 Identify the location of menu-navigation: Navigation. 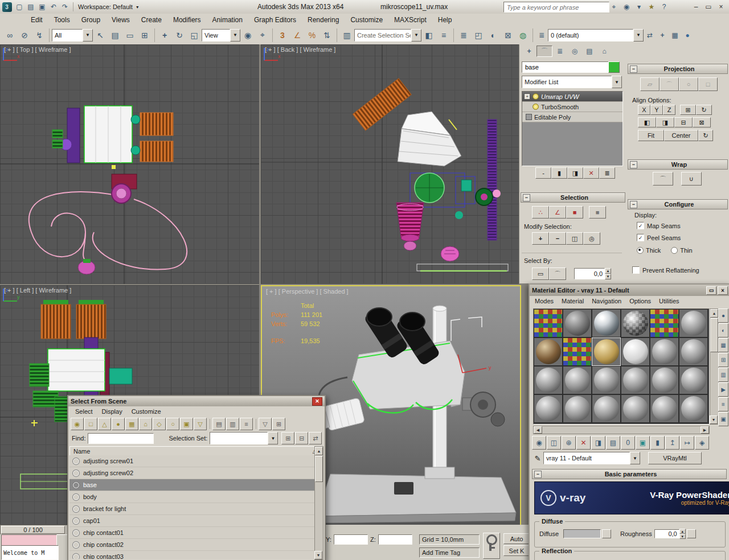
(607, 301).